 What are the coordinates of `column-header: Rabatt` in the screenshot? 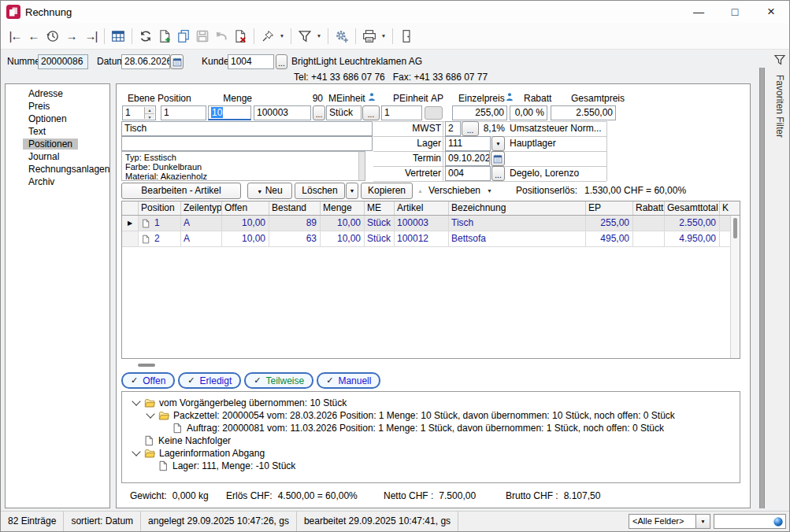 It's located at (649, 208).